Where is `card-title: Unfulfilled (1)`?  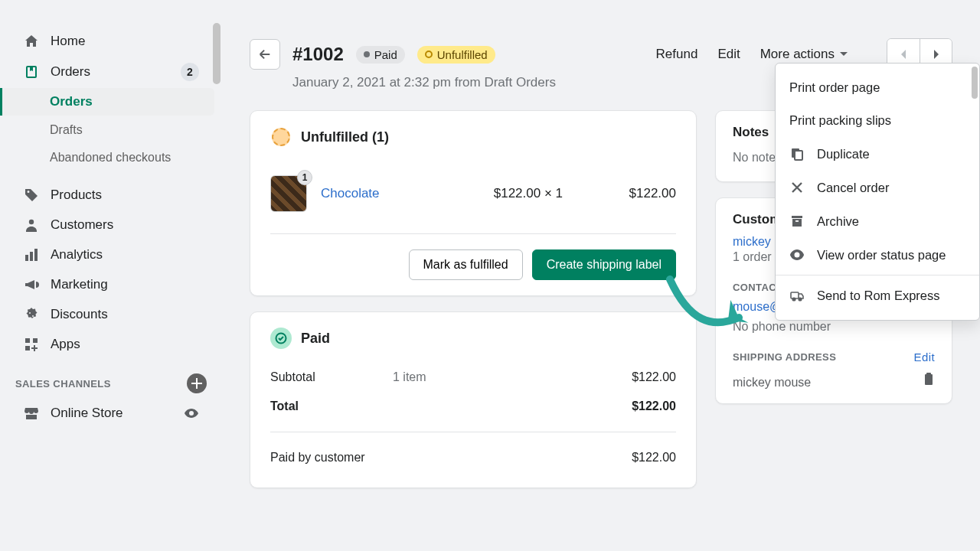 card-title: Unfulfilled (1) is located at coordinates (473, 137).